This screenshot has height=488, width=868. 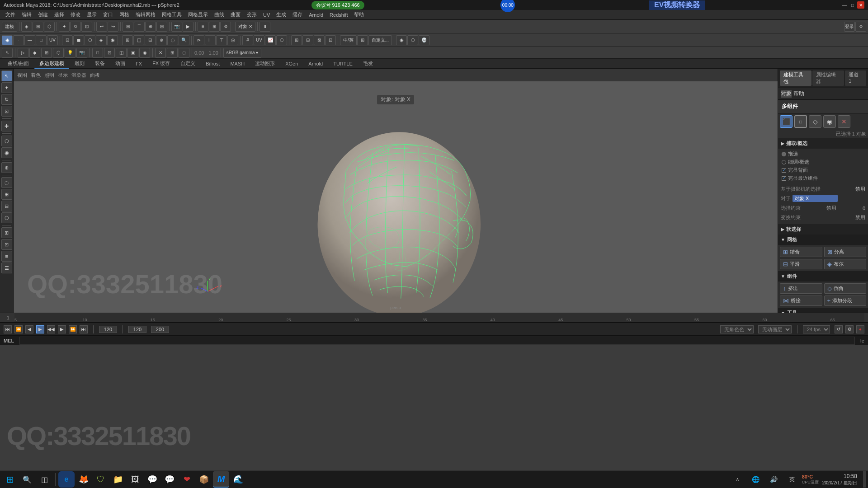 What do you see at coordinates (282, 40) in the screenshot?
I see `hypershade-button: ⬡` at bounding box center [282, 40].